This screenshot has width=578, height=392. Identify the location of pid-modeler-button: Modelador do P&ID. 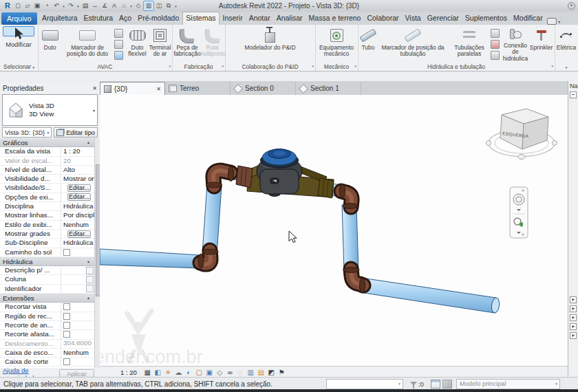
(270, 44).